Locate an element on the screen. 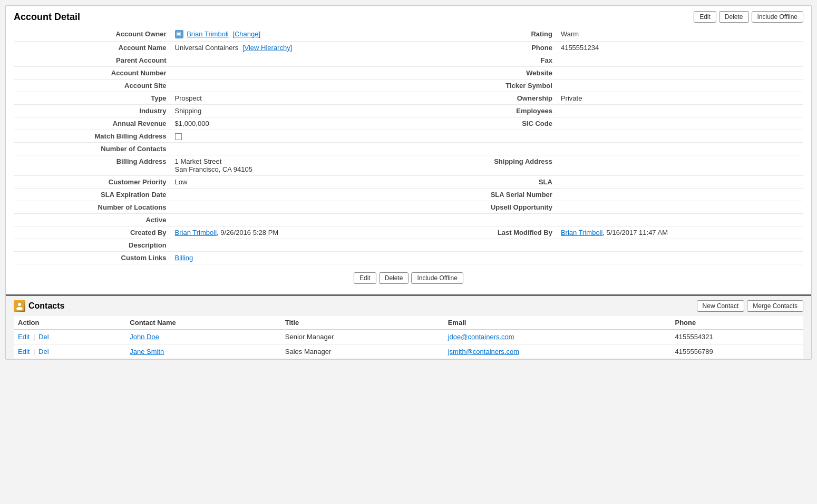 This screenshot has height=504, width=817. last-modified-value: Brian Trimboli, 5/16/2017 11:47 AM is located at coordinates (680, 232).